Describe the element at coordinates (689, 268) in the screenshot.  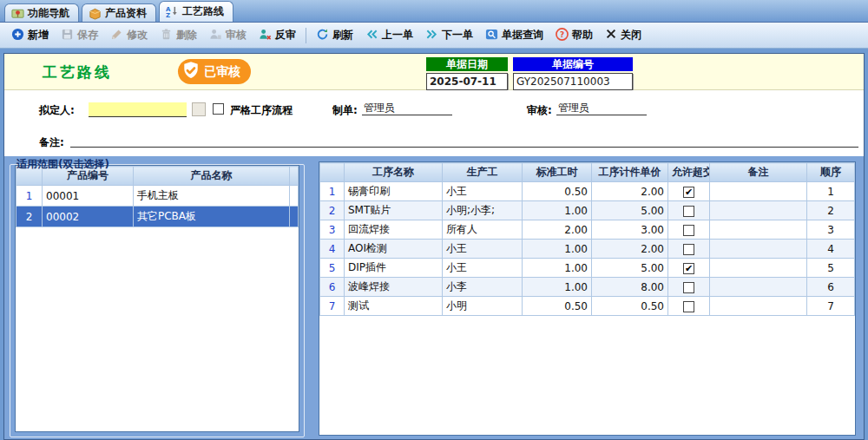
I see `allow-over-cell: ✔` at that location.